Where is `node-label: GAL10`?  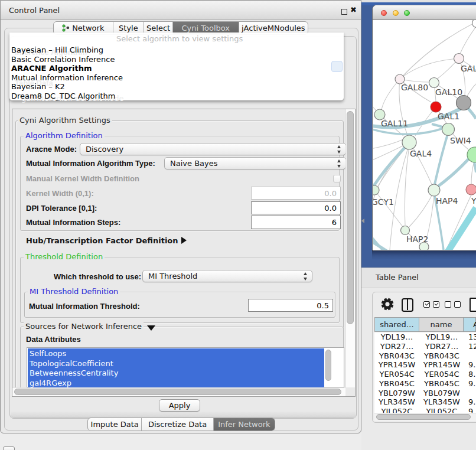 node-label: GAL10 is located at coordinates (449, 92).